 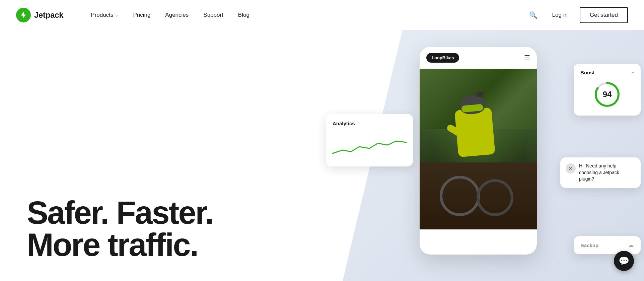 I want to click on header: Jetpack Products ⌄ Pricing Agencies Supp…, so click(x=322, y=15).